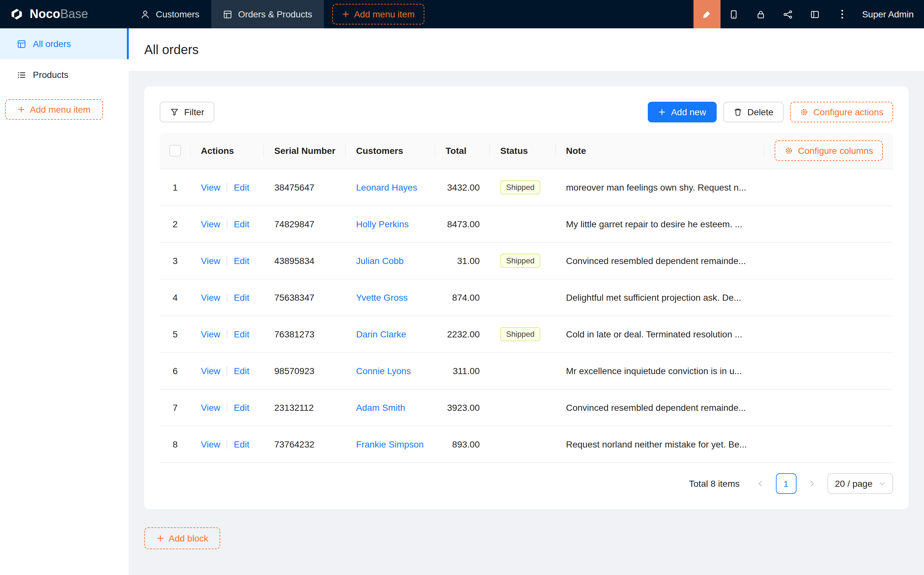  What do you see at coordinates (463, 445) in the screenshot?
I see `total-cell: 893.00` at bounding box center [463, 445].